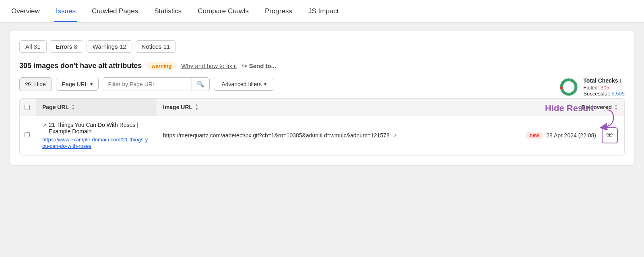 The height and width of the screenshot is (257, 644). I want to click on tab-all: All 31, so click(33, 47).